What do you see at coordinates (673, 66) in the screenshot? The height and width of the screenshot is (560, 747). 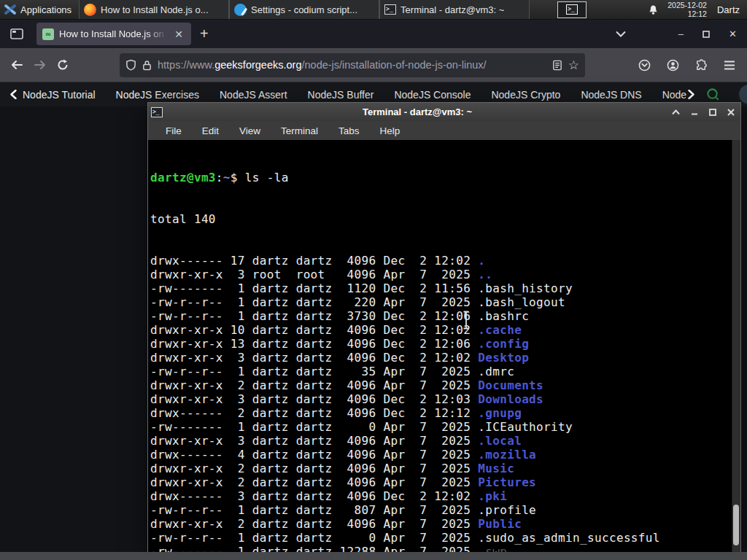 I see `account-button` at bounding box center [673, 66].